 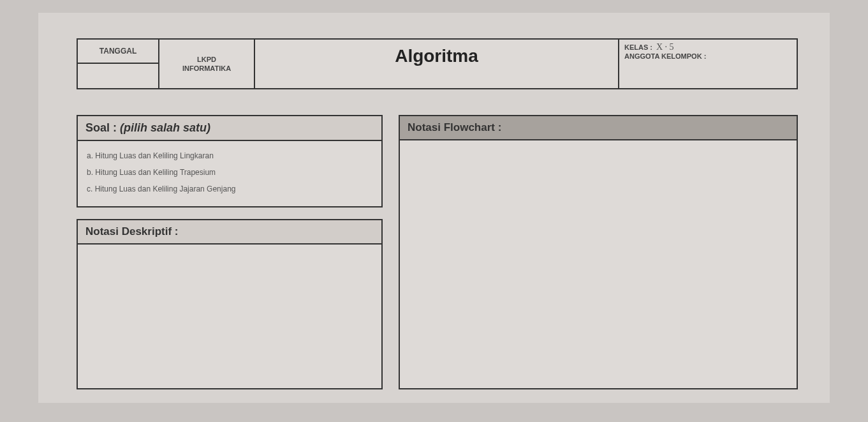 What do you see at coordinates (230, 174) in the screenshot?
I see `soal-options: a. Hitung Luas dan Keliling Lingkaran b.…` at bounding box center [230, 174].